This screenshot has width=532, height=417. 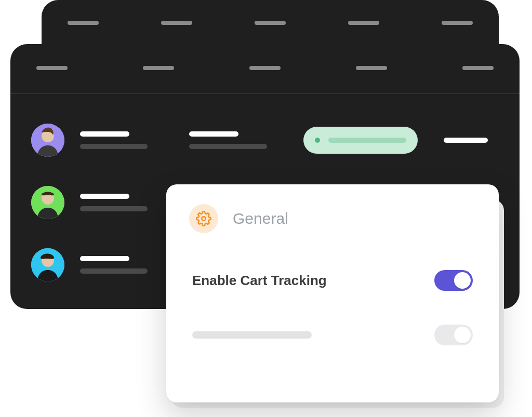 What do you see at coordinates (454, 335) in the screenshot?
I see `toggle-secondary` at bounding box center [454, 335].